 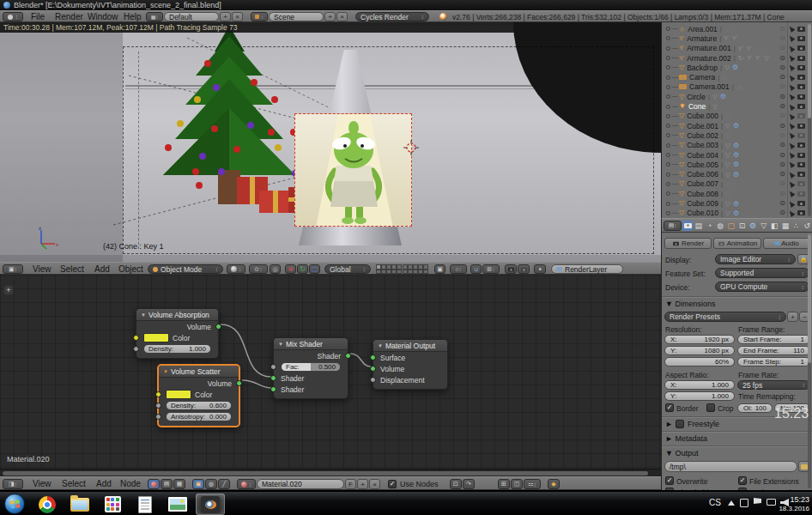 What do you see at coordinates (273, 378) in the screenshot?
I see `socket-shader1-in` at bounding box center [273, 378].